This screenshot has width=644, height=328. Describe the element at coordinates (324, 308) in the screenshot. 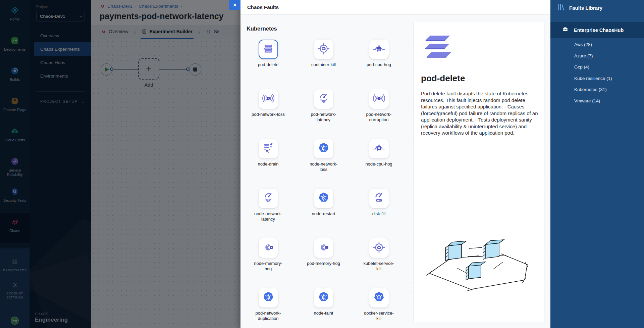

I see `fault-card-node-taint: node-taint` at that location.